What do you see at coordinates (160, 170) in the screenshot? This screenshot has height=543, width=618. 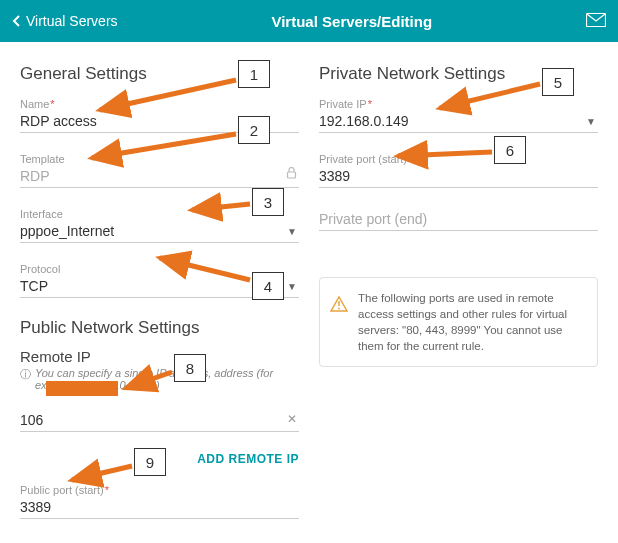 I see `field-template: Template` at bounding box center [160, 170].